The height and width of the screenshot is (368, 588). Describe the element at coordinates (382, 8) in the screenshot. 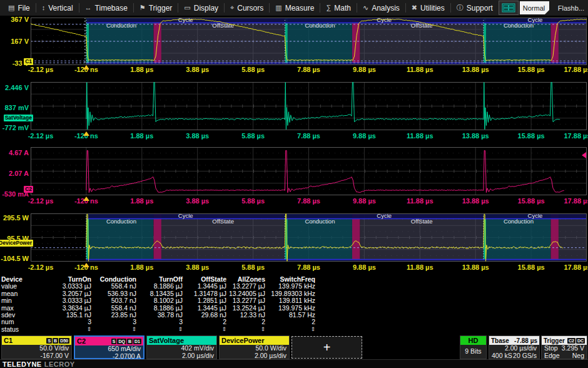

I see `menu-item-analysis: ∿Analysis` at that location.